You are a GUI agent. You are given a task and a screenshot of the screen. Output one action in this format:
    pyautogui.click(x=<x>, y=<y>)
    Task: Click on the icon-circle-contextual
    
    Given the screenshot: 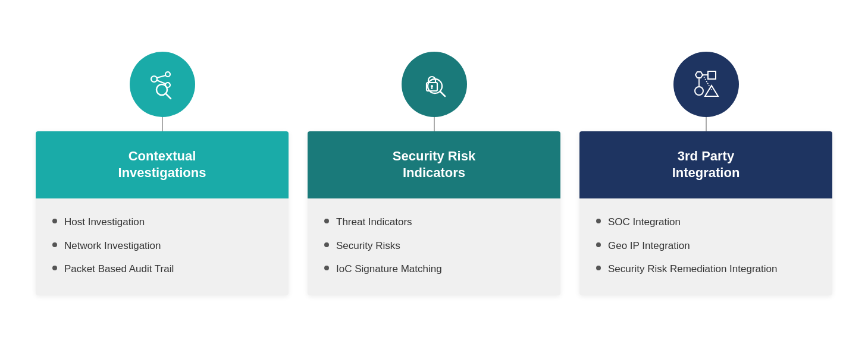 What is the action you would take?
    pyautogui.click(x=162, y=84)
    